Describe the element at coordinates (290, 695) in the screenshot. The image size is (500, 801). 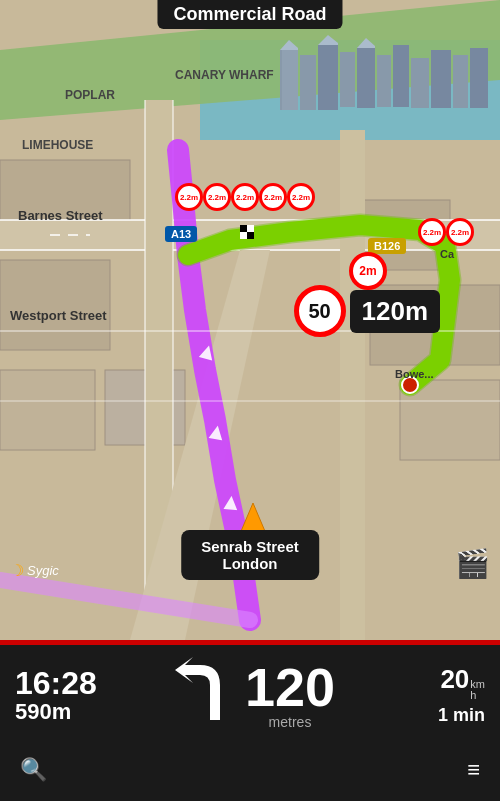
I see `nav-distance-block: 120 metres` at that location.